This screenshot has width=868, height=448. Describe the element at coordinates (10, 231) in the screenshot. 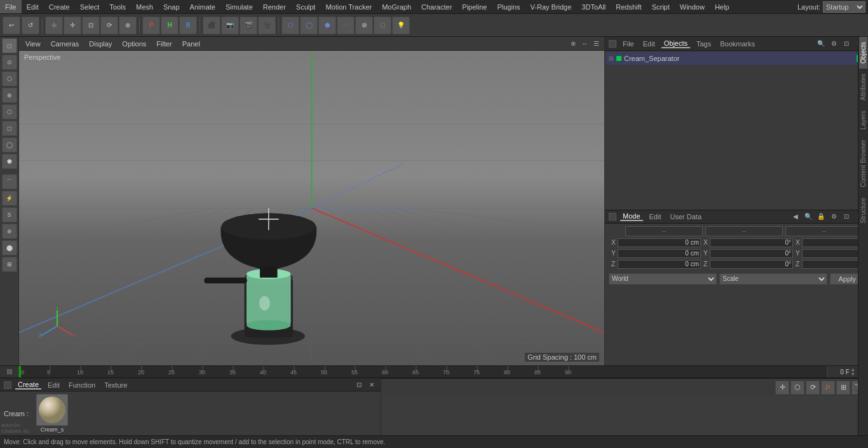

I see `sidebar-fx-btn: ⊛` at that location.